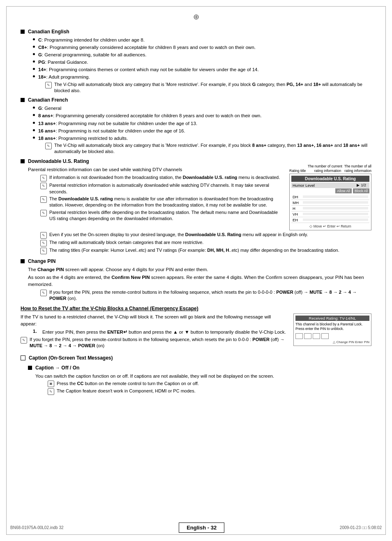 The height and width of the screenshot is (541, 392). What do you see at coordinates (202, 70) in the screenshot?
I see `list-item: 14+: Programming contains themes or cont…` at bounding box center [202, 70].